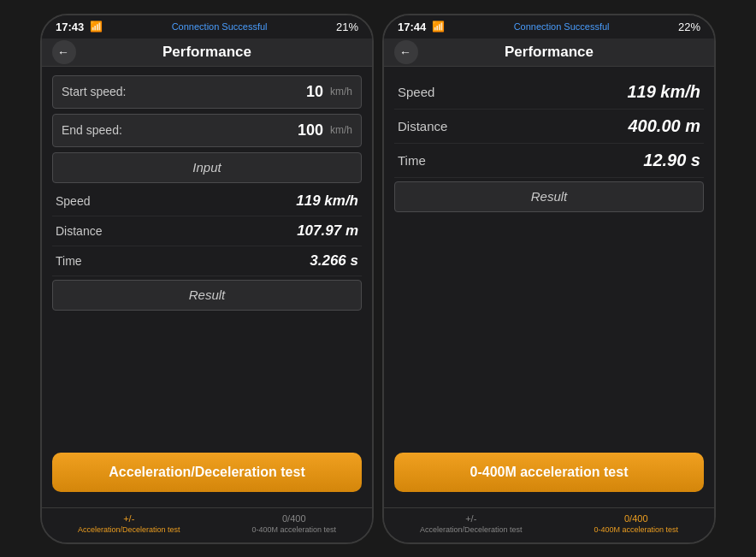 This screenshot has width=756, height=557. I want to click on tab-label-400m-1: 0-400M acceleration test, so click(294, 530).